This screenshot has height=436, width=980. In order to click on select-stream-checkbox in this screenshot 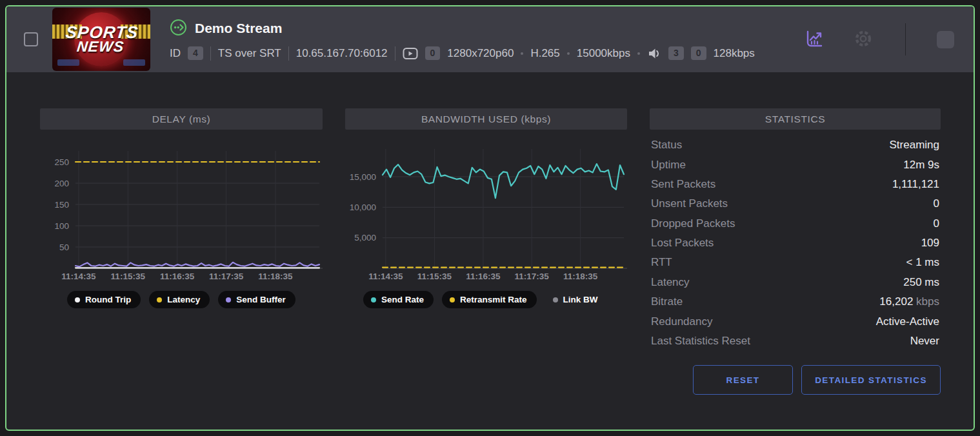, I will do `click(31, 39)`.